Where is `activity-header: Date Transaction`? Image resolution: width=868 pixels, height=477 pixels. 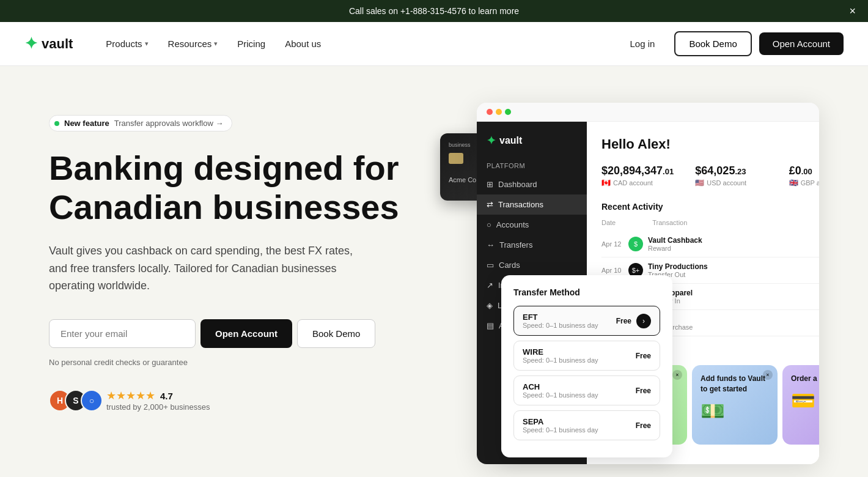
activity-header: Date Transaction is located at coordinates (710, 223).